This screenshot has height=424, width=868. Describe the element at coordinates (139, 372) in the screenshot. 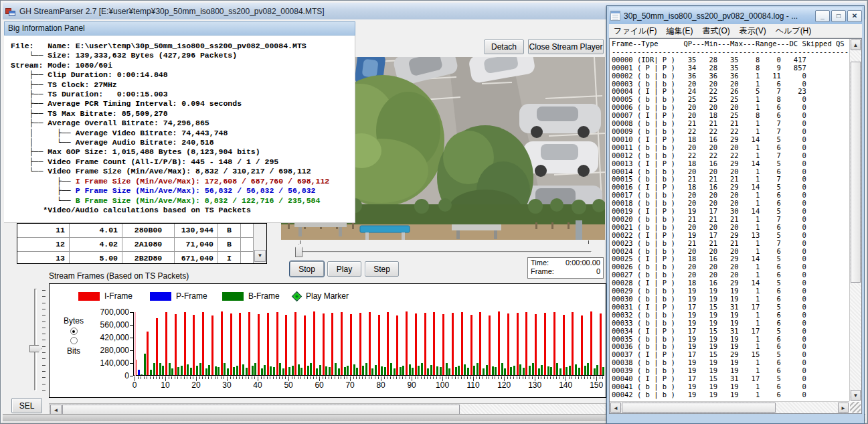

I see `p-frame-bar` at that location.